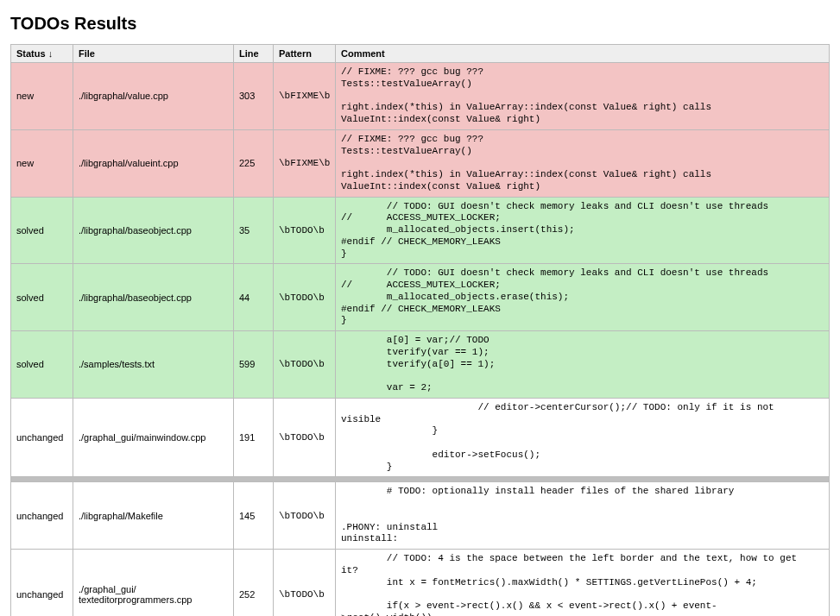 The image size is (840, 616). I want to click on col-file: File, so click(154, 53).